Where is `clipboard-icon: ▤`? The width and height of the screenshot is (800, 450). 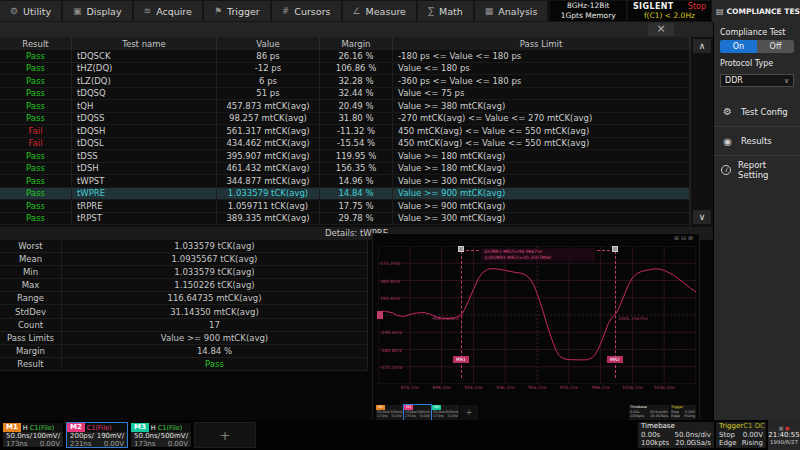
clipboard-icon: ▤ is located at coordinates (720, 12).